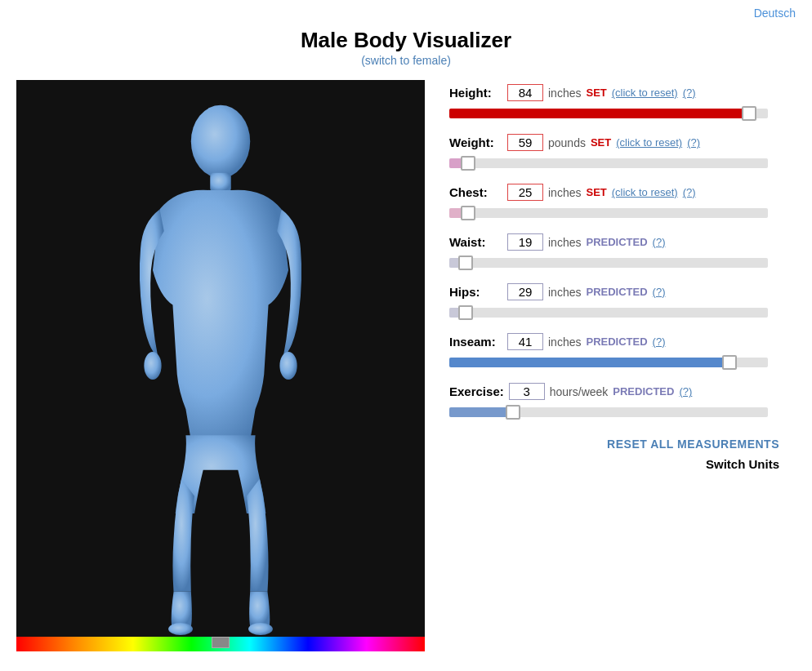 This screenshot has width=812, height=671. What do you see at coordinates (659, 242) in the screenshot?
I see `help-link-waist: (?)` at bounding box center [659, 242].